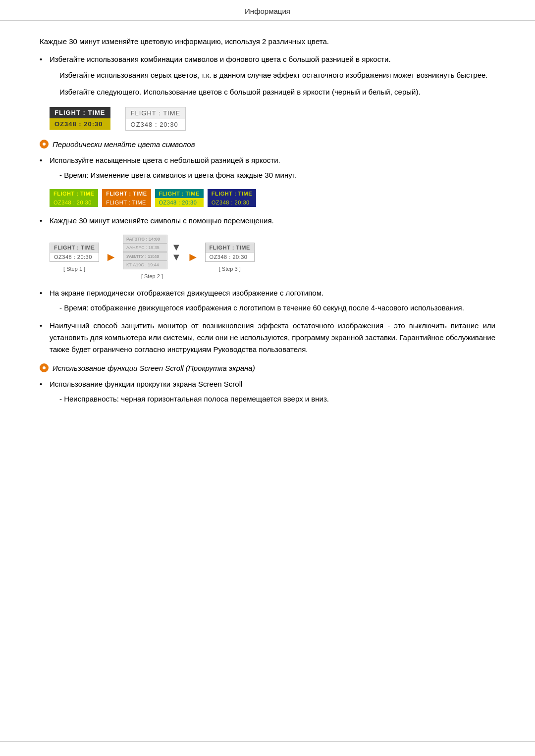  Describe the element at coordinates (232, 198) in the screenshot. I see `color-box-4: FLIGHT : TIME OZ348 : 20:30` at that location.